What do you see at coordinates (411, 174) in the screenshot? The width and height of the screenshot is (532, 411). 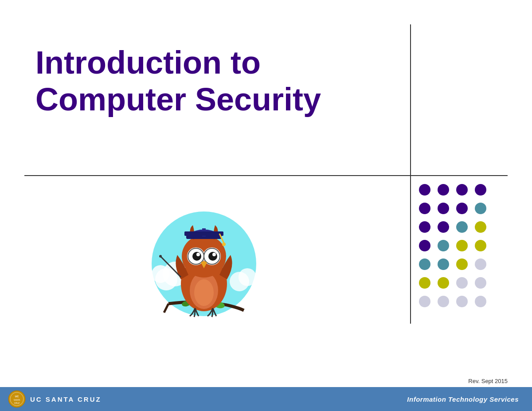 I see `vertical-divider` at bounding box center [411, 174].